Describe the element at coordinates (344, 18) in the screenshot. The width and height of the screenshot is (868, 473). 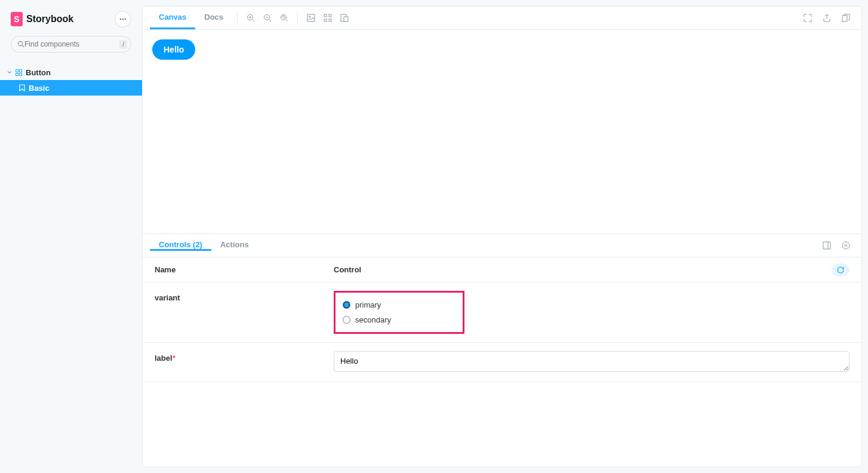
I see `viewport-button` at that location.